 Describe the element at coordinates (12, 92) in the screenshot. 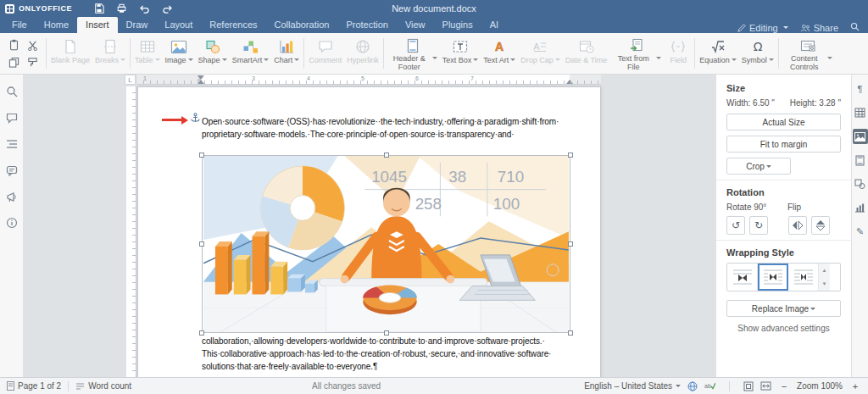

I see `find-button` at that location.